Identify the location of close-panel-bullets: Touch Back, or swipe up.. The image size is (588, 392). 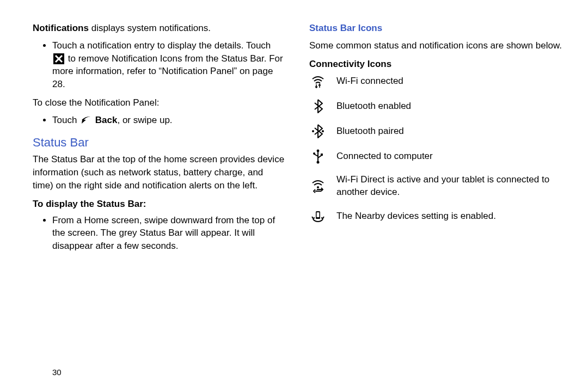
(159, 120).